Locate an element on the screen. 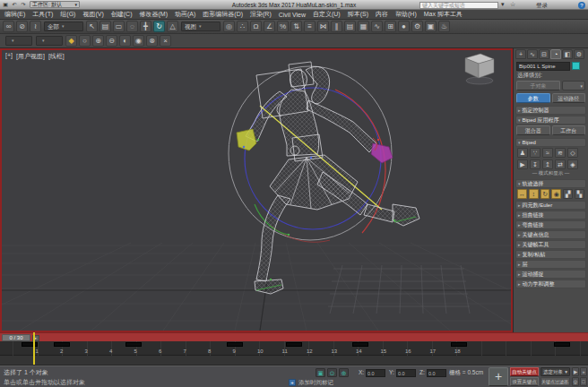 This screenshot has height=387, width=588. select-object-icon: ↖ is located at coordinates (91, 27).